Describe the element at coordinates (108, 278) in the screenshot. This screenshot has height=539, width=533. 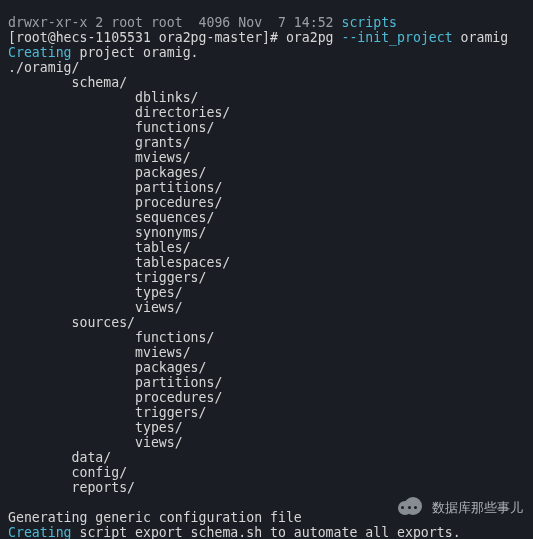
I see `tree-schema-item: triggers/` at that location.